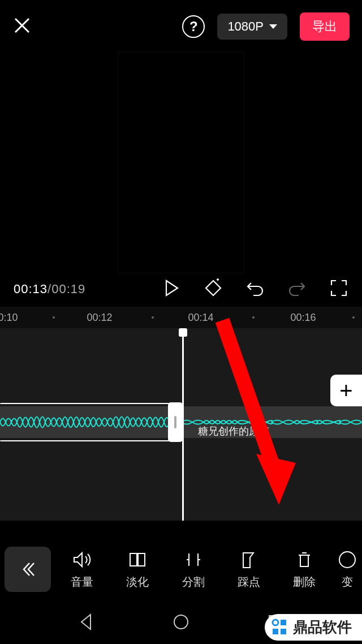  Describe the element at coordinates (279, 628) in the screenshot. I see `watermark-logo-icon` at that location.